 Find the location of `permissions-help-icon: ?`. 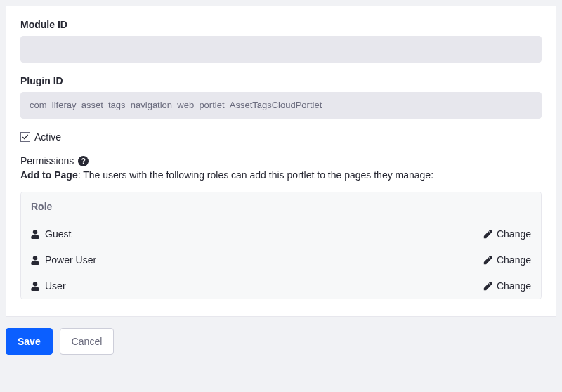

permissions-help-icon: ? is located at coordinates (83, 162).